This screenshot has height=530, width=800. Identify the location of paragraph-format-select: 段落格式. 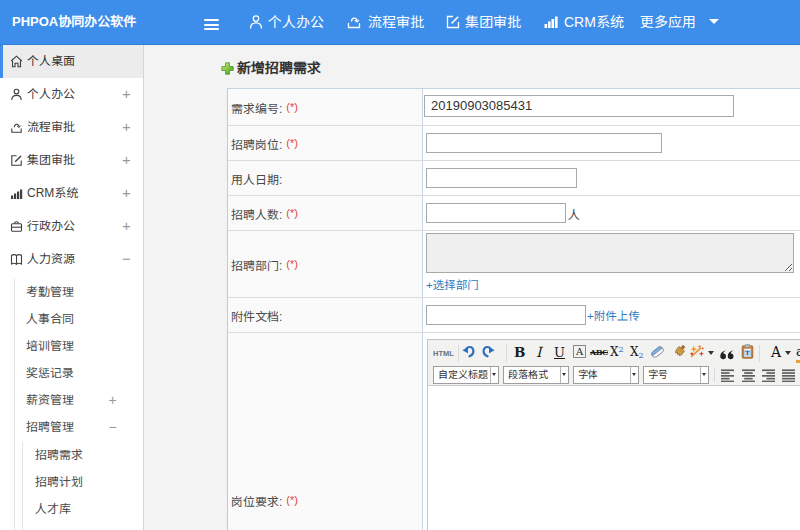
(536, 375).